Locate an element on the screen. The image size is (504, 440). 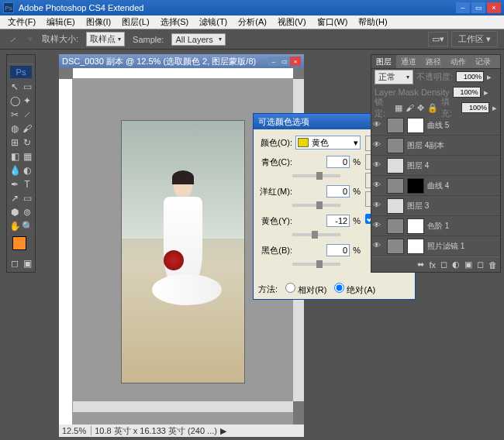
delete-layer-icon: 🗑 is located at coordinates (493, 265).